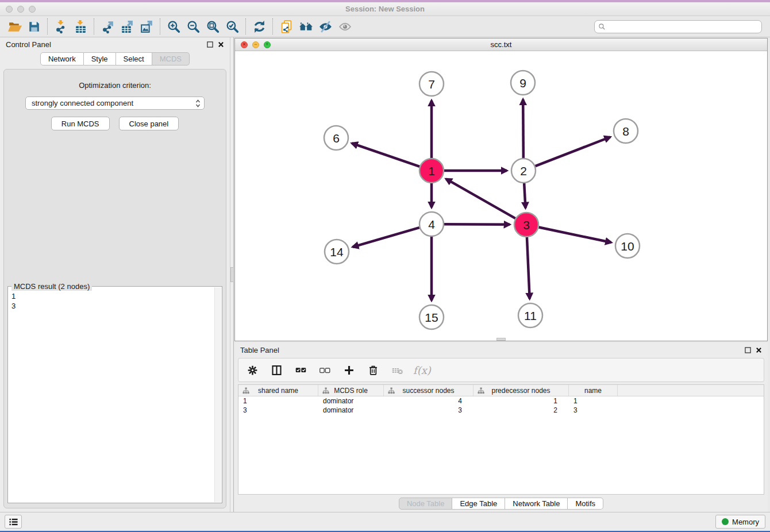  What do you see at coordinates (429, 401) in the screenshot?
I see `cell-successor-nodes: 4` at bounding box center [429, 401].